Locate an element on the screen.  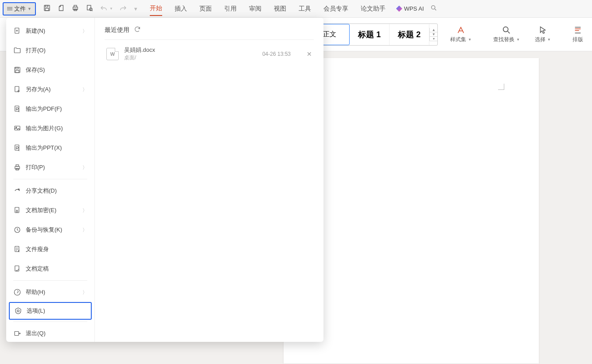
export-icon is located at coordinates (61, 9).